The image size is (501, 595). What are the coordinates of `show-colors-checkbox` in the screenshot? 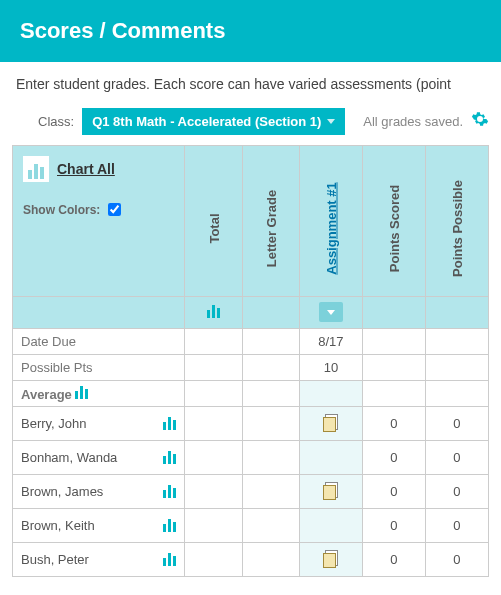 It's located at (114, 210).